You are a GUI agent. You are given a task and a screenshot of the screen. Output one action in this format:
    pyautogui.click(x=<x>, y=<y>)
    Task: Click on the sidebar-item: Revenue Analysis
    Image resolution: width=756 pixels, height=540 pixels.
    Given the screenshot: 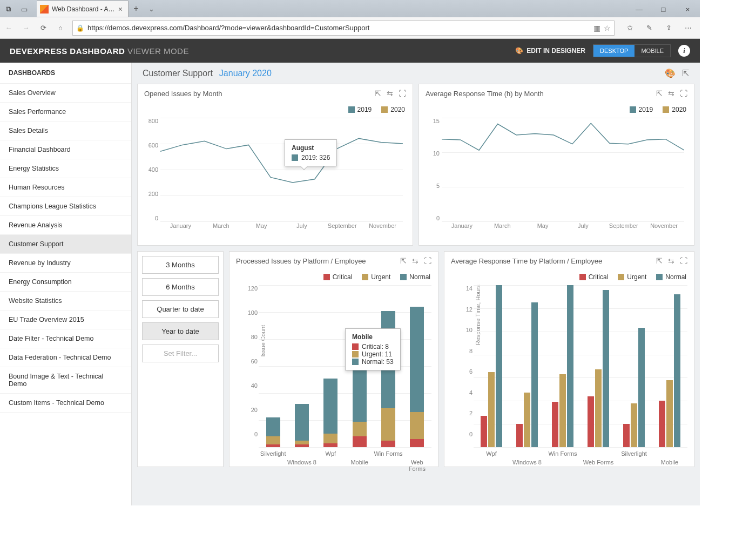 What is the action you would take?
    pyautogui.click(x=66, y=226)
    